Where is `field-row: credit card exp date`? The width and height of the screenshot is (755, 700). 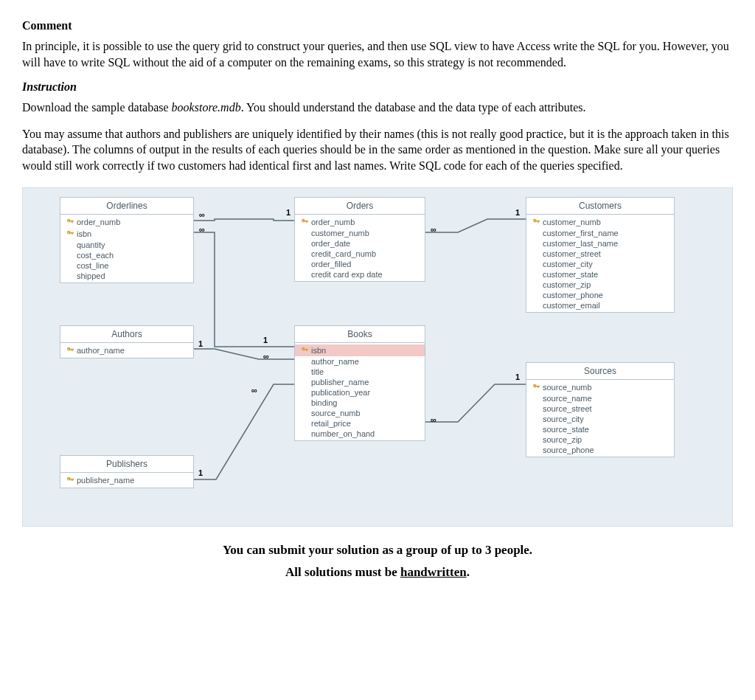
field-row: credit card exp date is located at coordinates (360, 274).